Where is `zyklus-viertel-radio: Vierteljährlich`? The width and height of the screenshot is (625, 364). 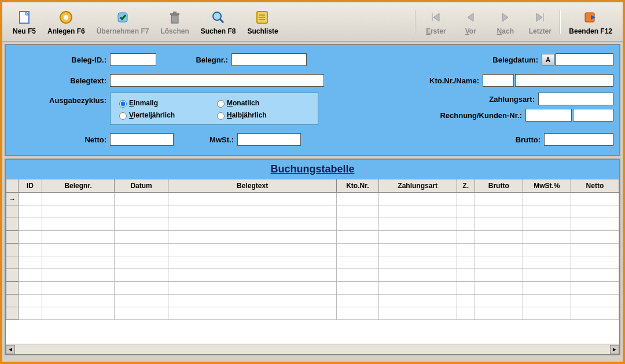
zyklus-viertel-radio: Vierteljährlich is located at coordinates (166, 115).